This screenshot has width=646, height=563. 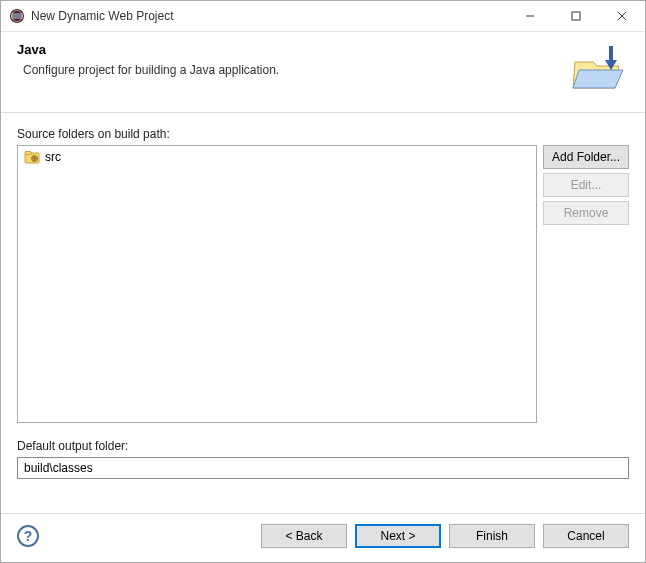 I want to click on maximize-button, so click(x=576, y=16).